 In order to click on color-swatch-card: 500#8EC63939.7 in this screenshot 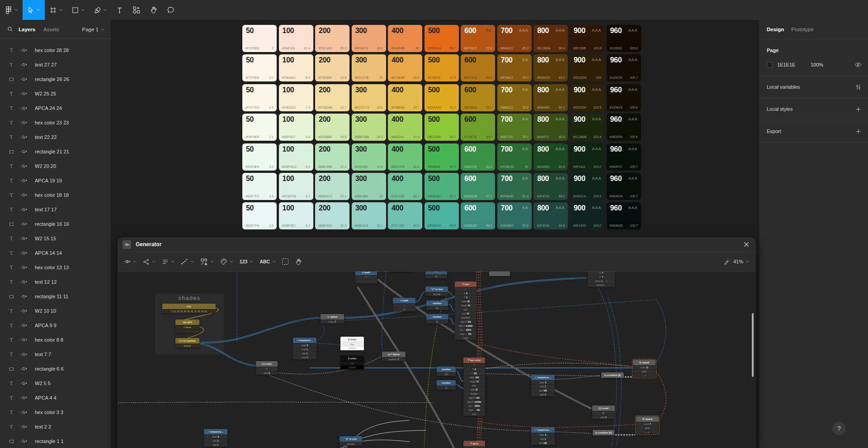, I will do `click(442, 127)`.